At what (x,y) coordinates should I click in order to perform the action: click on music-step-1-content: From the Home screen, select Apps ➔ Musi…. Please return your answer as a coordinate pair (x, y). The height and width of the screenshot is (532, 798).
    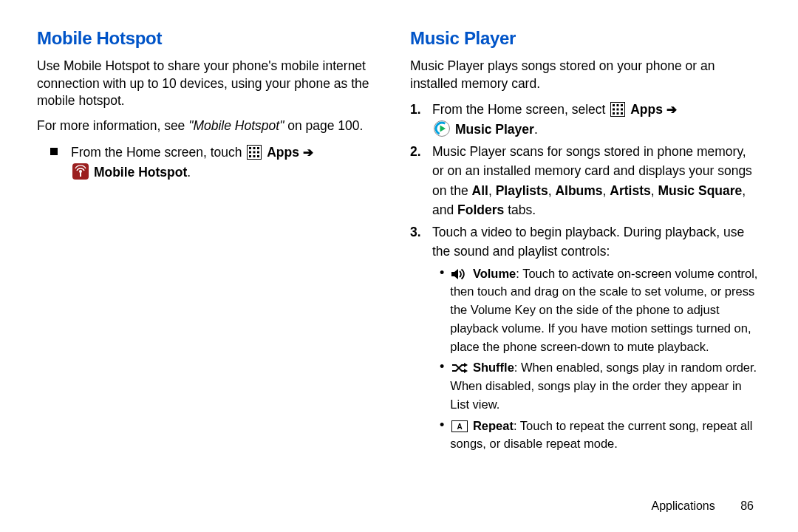
    Looking at the image, I should click on (597, 120).